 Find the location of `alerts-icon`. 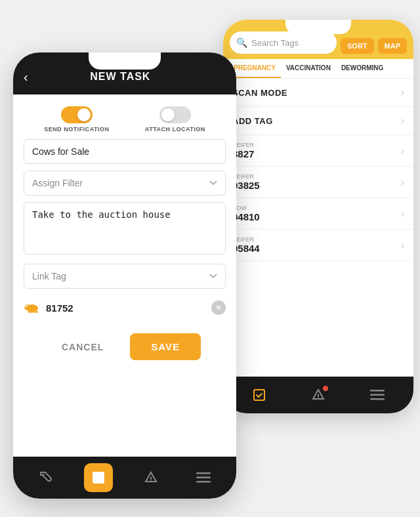

alerts-icon is located at coordinates (318, 395).